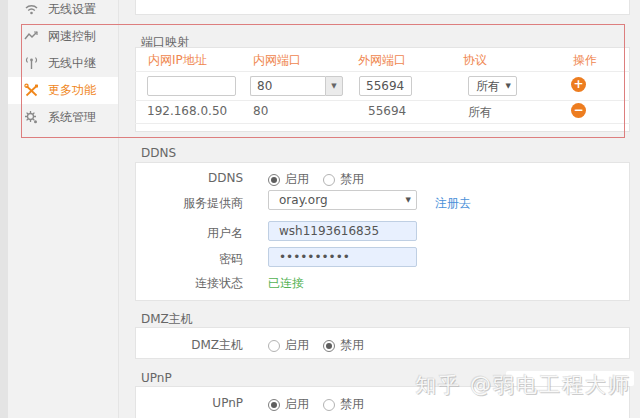 This screenshot has width=640, height=418. What do you see at coordinates (277, 60) in the screenshot?
I see `column-header-internal-port: 内网端口` at bounding box center [277, 60].